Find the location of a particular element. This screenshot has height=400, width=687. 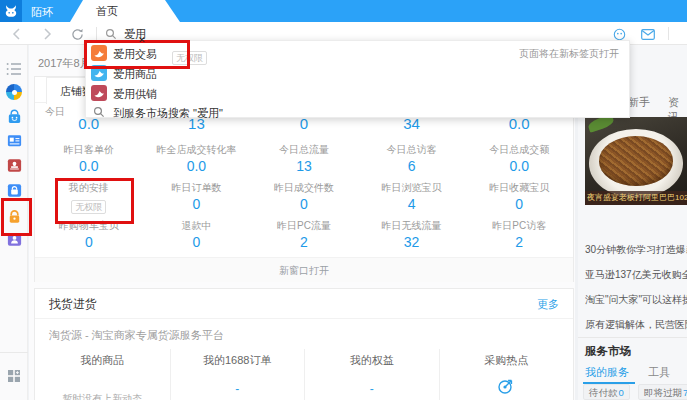

tab-tools: 工具 is located at coordinates (659, 372).